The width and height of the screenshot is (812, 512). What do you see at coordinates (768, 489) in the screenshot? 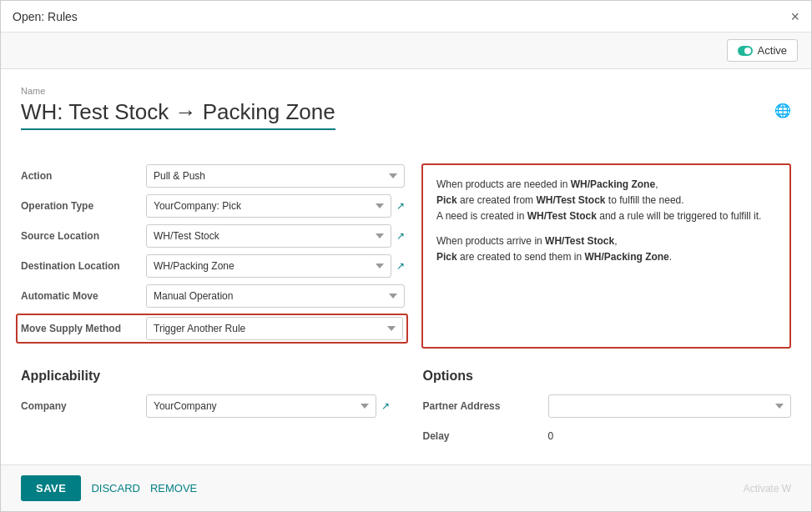
I see `watermark: Activate W` at bounding box center [768, 489].